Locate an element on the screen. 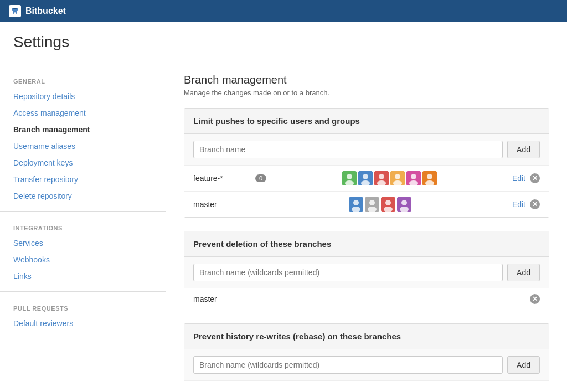  table-row: master is located at coordinates (367, 204).